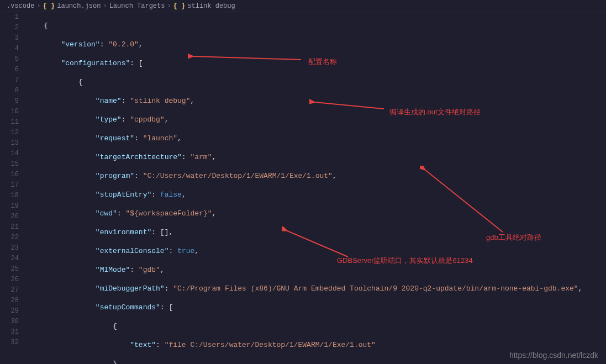 Image resolution: width=606 pixels, height=364 pixels. What do you see at coordinates (160, 101) in the screenshot?
I see `json-string: "stlink debug"` at bounding box center [160, 101].